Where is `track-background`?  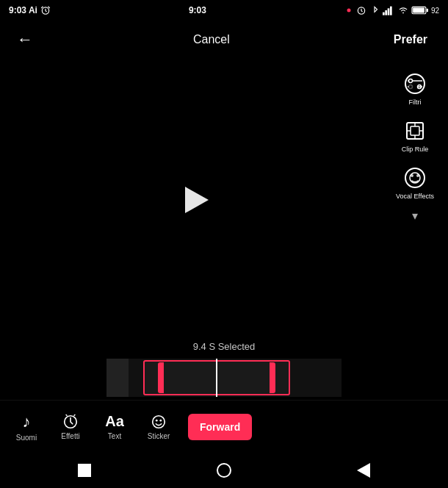 track-background is located at coordinates (217, 378).